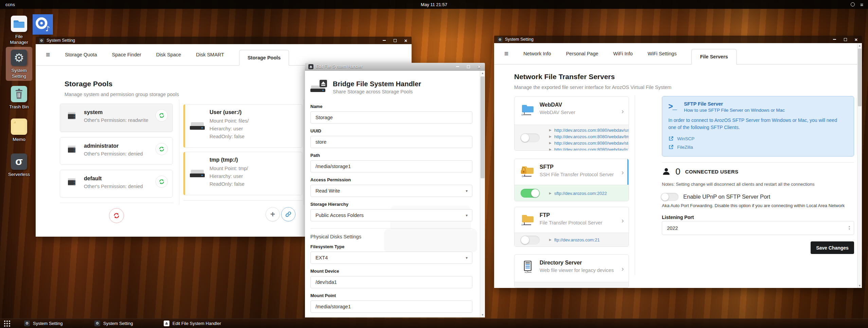 The image size is (868, 328). I want to click on menu-icon: ≡, so click(862, 5).